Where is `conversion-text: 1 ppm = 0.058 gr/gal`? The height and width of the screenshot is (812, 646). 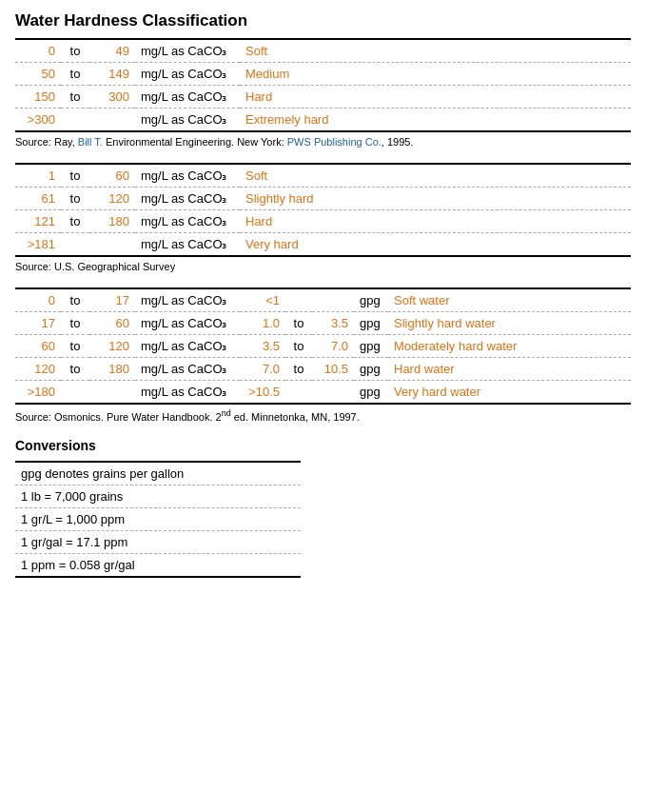
conversion-text: 1 ppm = 0.058 gr/gal is located at coordinates (158, 565).